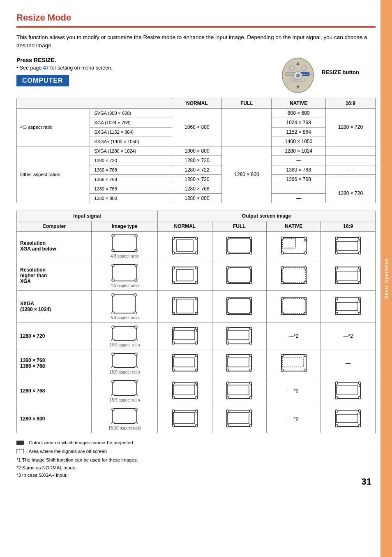 The height and width of the screenshot is (557, 392). What do you see at coordinates (386, 278) in the screenshot?
I see `sidebar-text: Basic Operation` at bounding box center [386, 278].